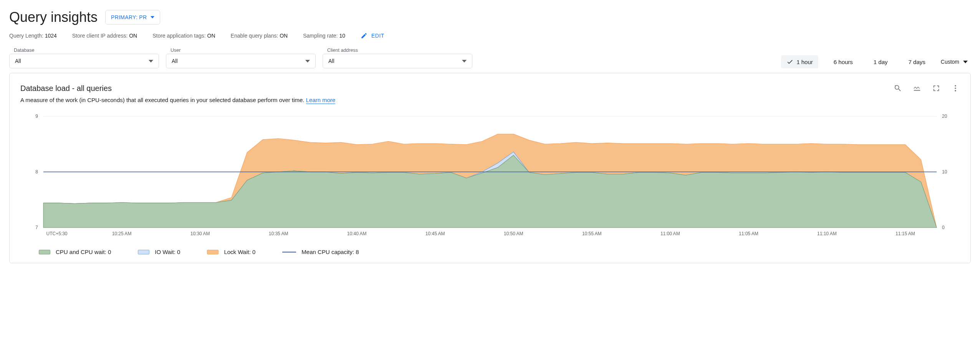 The width and height of the screenshot is (980, 353). I want to click on client-select: Client address All, so click(397, 58).